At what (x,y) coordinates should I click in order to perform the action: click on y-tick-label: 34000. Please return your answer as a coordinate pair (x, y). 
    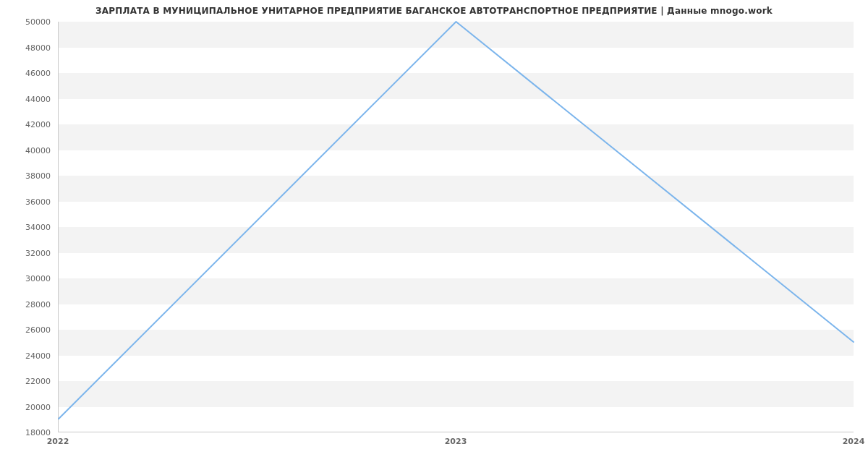
    Looking at the image, I should click on (38, 227).